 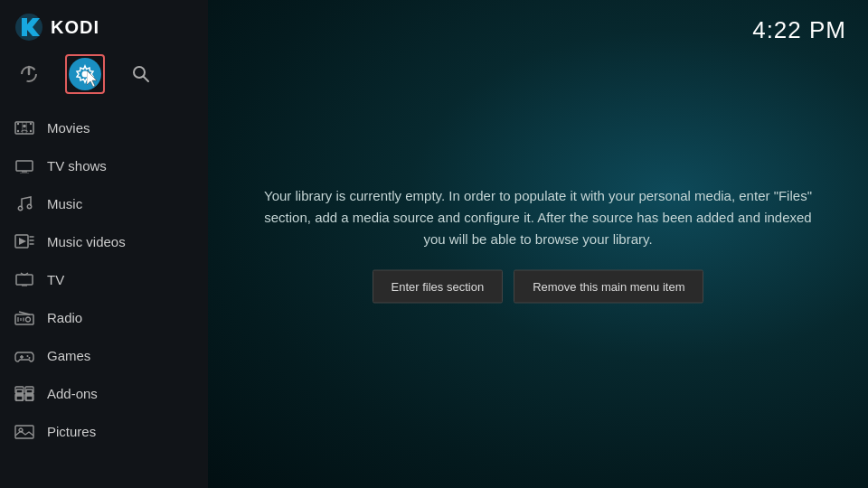 I want to click on sidebar-item-tvshows: TV shows, so click(x=104, y=165).